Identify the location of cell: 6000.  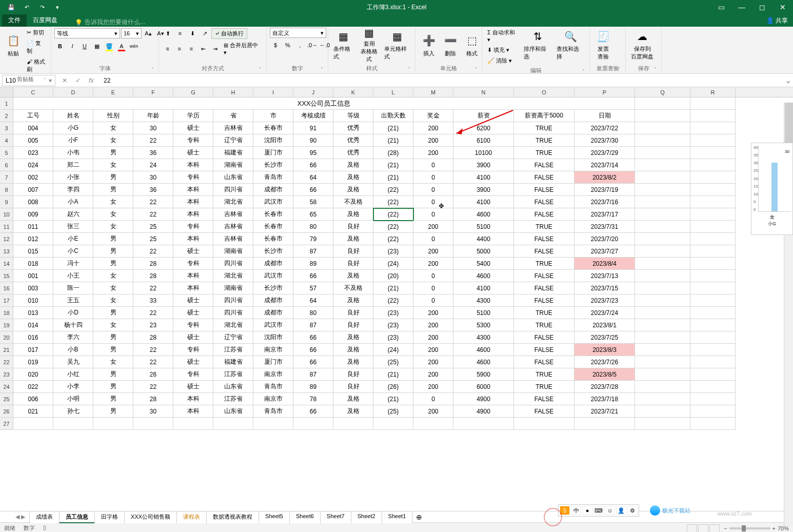
(484, 387).